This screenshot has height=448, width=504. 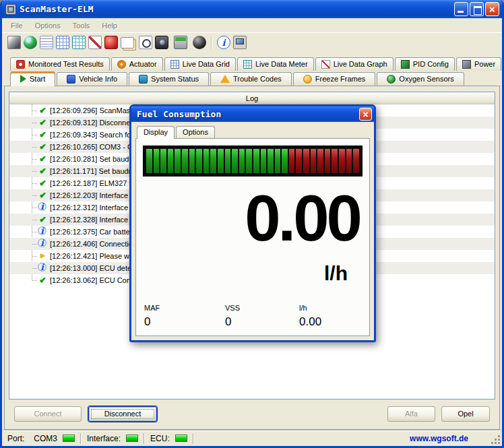 What do you see at coordinates (252, 9) in the screenshot?
I see `title-bar: ScanMaster-ELM ×` at bounding box center [252, 9].